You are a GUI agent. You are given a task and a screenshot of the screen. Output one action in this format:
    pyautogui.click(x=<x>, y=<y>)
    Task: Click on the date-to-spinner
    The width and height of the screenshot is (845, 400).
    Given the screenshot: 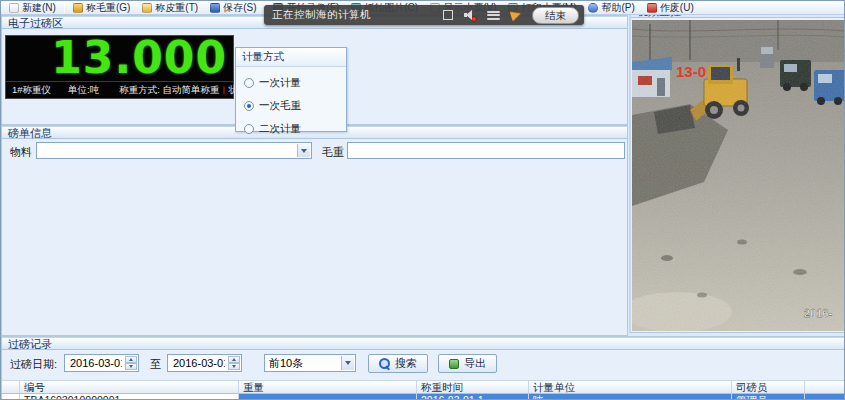 What is the action you would take?
    pyautogui.click(x=204, y=363)
    